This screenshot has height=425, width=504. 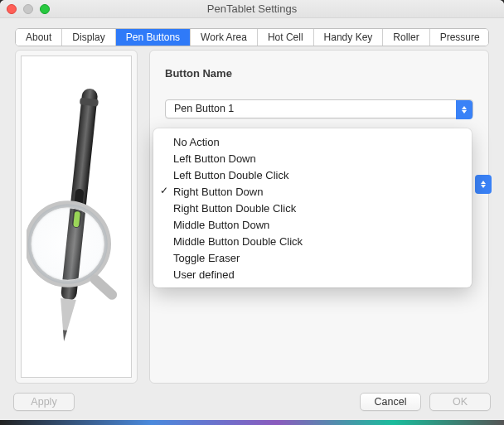 What do you see at coordinates (319, 109) in the screenshot?
I see `button-name-select: Pen Button 1` at bounding box center [319, 109].